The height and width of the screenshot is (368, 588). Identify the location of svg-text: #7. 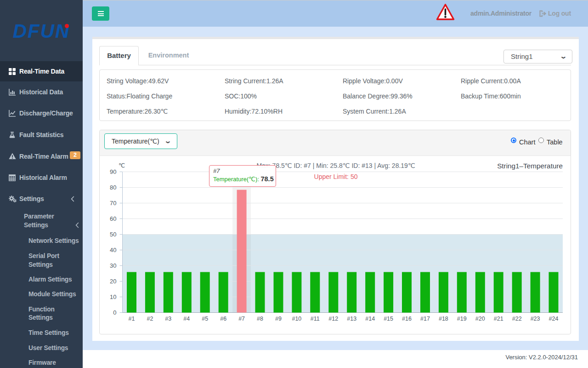
(242, 319).